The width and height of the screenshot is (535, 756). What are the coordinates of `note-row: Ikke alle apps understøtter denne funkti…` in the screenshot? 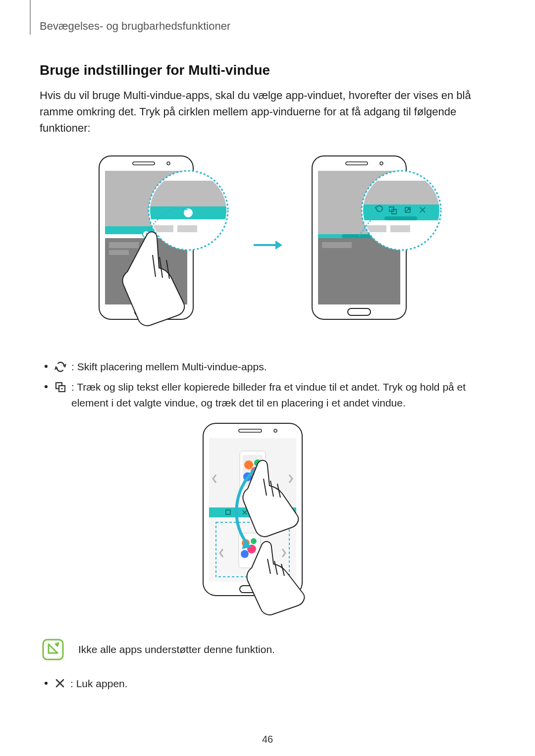 It's located at (268, 650).